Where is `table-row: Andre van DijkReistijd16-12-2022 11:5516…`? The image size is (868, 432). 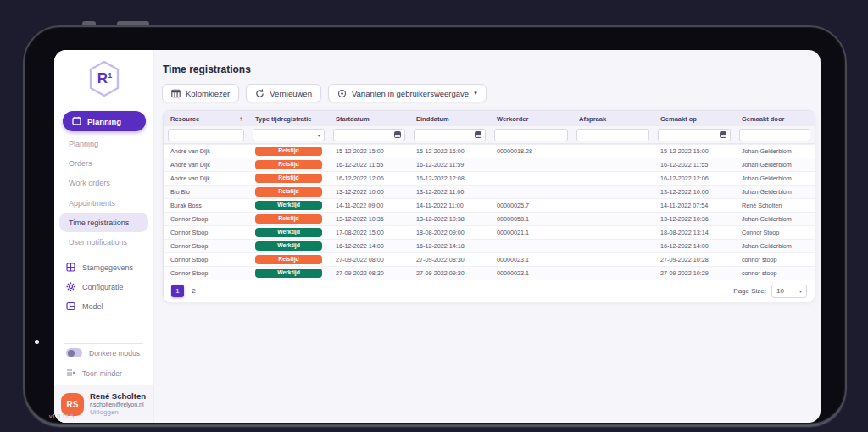 table-row: Andre van DijkReistijd16-12-2022 11:5516… is located at coordinates (489, 164).